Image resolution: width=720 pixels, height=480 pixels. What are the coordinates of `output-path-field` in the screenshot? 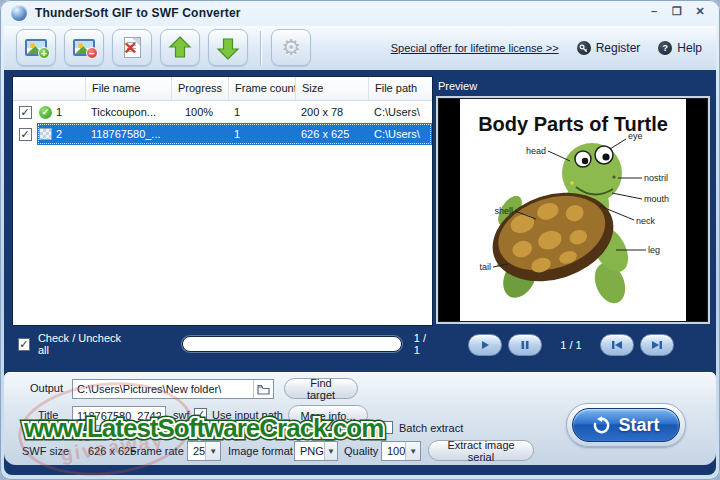 It's located at (173, 389).